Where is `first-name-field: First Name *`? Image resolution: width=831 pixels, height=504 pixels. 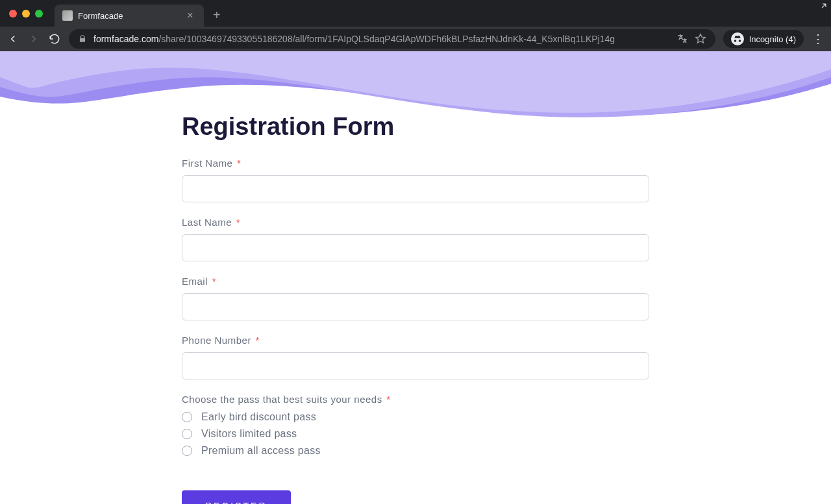 first-name-field: First Name * is located at coordinates (416, 180).